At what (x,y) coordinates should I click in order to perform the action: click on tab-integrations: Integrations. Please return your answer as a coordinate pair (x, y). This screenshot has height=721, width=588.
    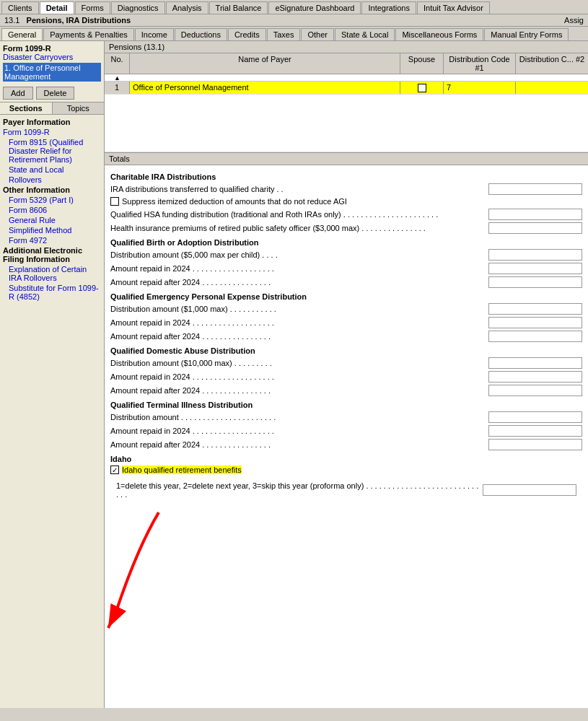
    Looking at the image, I should click on (388, 7).